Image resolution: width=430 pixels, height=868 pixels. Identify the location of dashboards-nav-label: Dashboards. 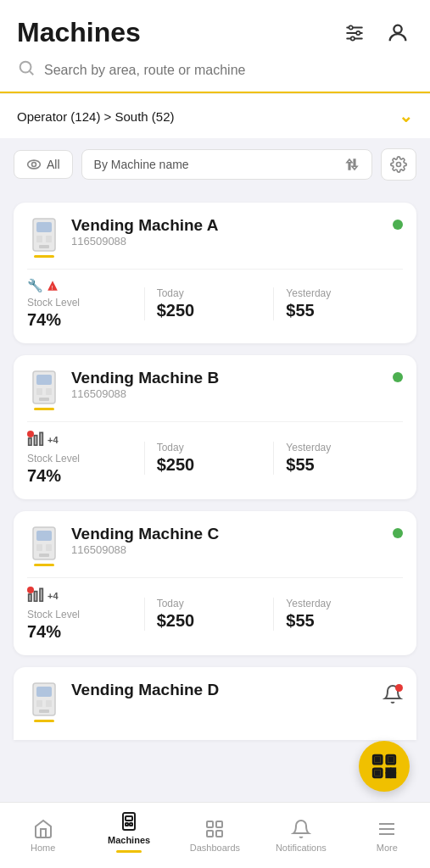
(215, 848).